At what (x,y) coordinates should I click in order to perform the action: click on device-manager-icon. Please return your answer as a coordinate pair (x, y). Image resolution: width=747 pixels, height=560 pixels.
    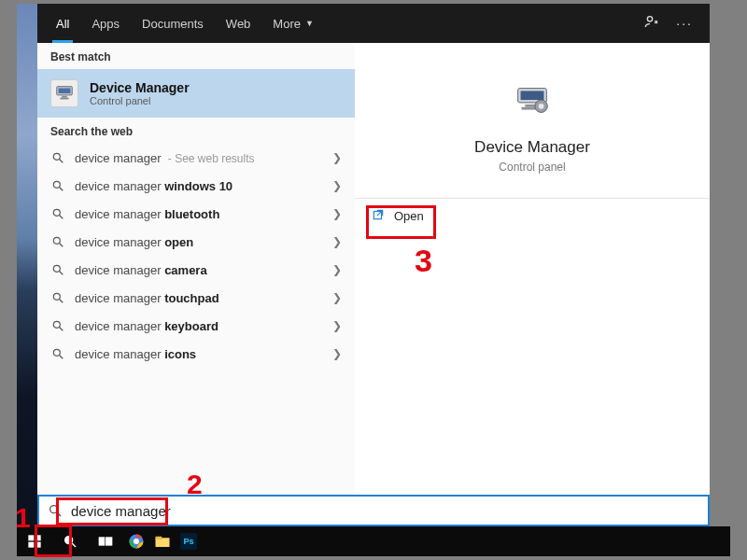
    Looking at the image, I should click on (64, 93).